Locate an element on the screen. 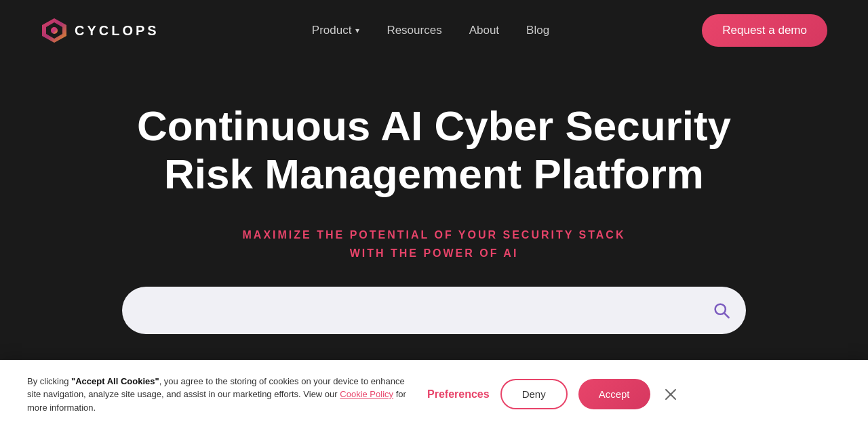 The width and height of the screenshot is (868, 429). chevron-down-icon: ▾ is located at coordinates (357, 30).